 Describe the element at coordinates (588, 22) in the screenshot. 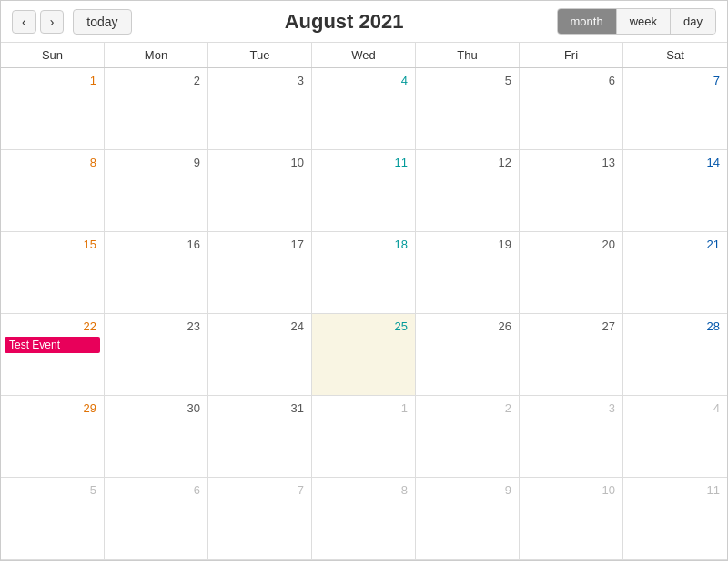

I see `month-view-button: month` at that location.